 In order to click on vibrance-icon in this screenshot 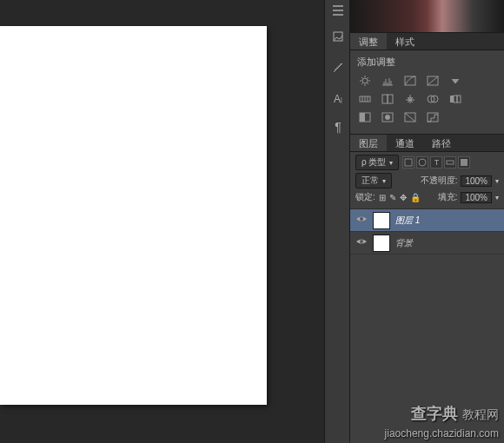, I will do `click(365, 99)`.